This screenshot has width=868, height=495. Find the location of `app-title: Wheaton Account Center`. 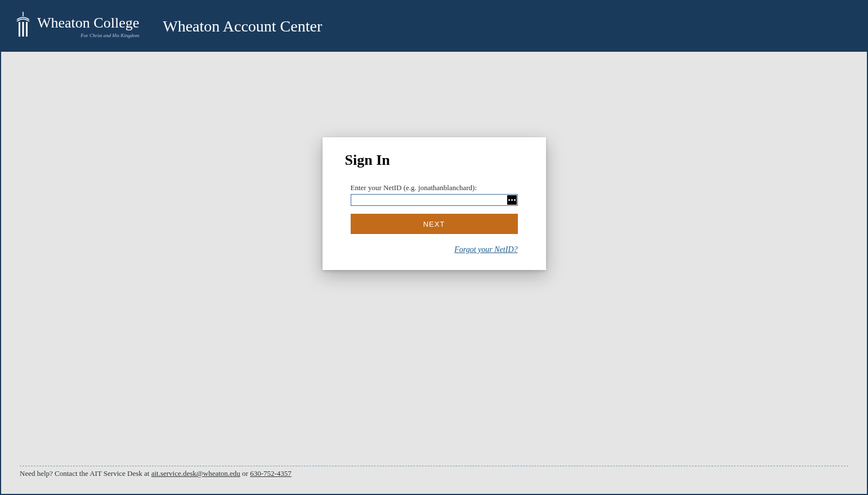

app-title: Wheaton Account Center is located at coordinates (242, 26).